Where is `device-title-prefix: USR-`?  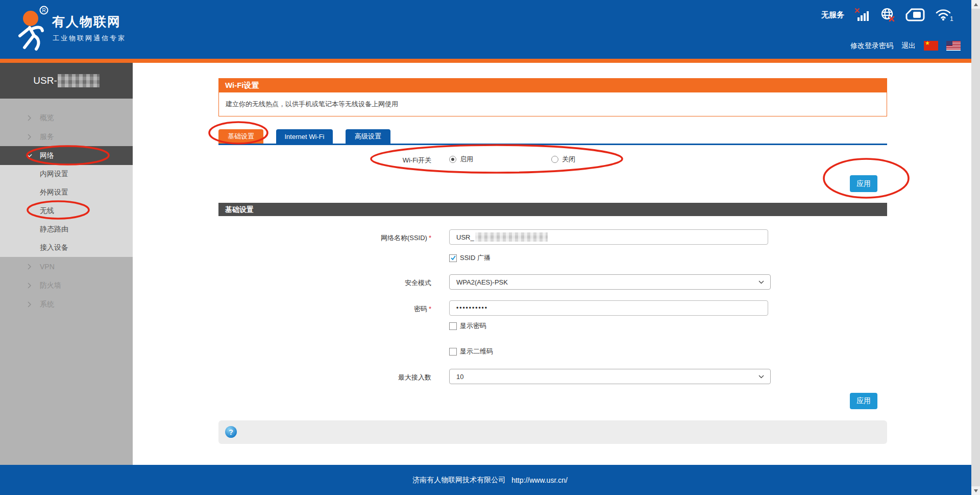
device-title-prefix: USR- is located at coordinates (45, 81).